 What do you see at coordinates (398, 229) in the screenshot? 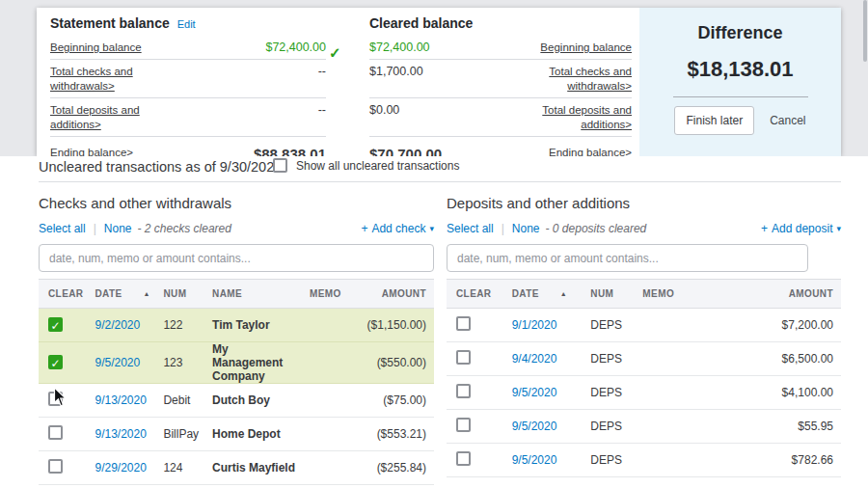
I see `add-check-label: Add check` at bounding box center [398, 229].